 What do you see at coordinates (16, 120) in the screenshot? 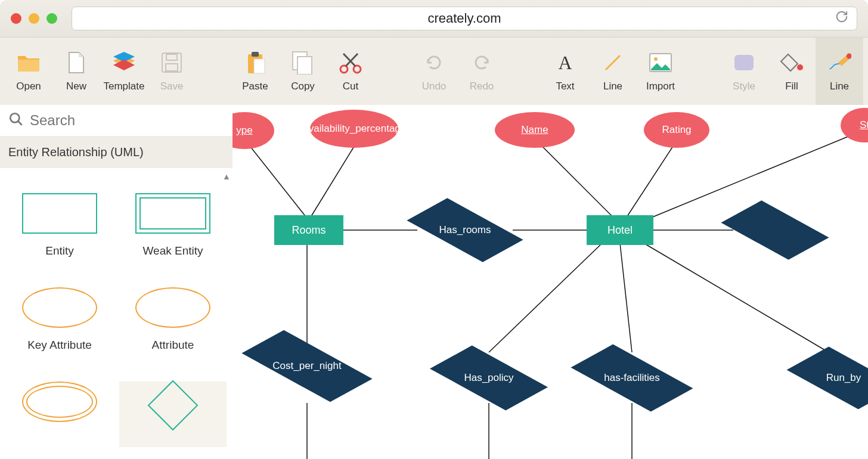
I see `search-icon` at bounding box center [16, 120].